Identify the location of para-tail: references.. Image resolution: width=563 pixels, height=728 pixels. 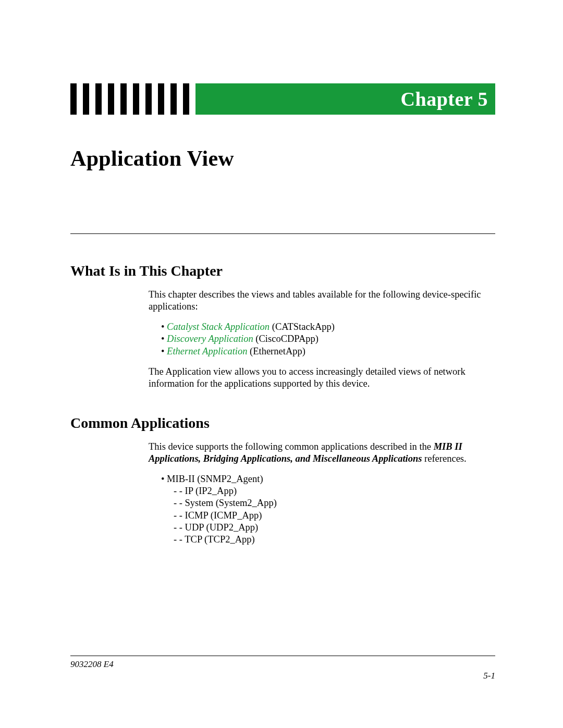
(444, 459).